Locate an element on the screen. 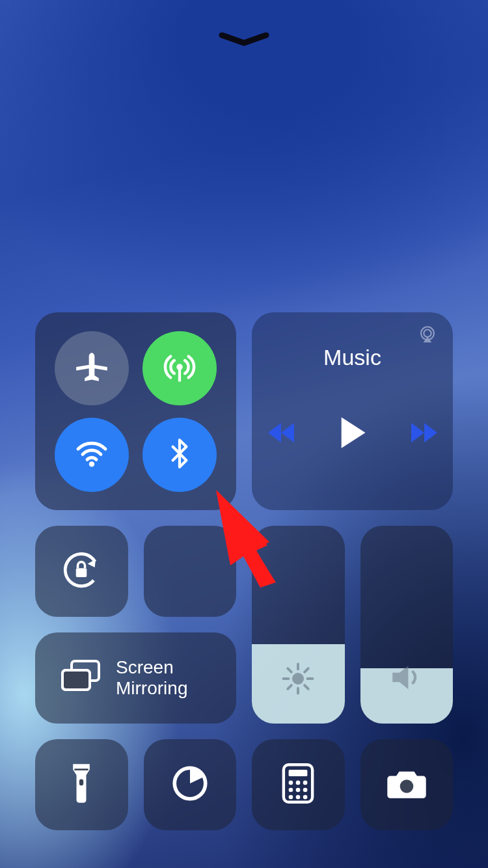 The width and height of the screenshot is (488, 868). airplane-mode-toggle is located at coordinates (92, 368).